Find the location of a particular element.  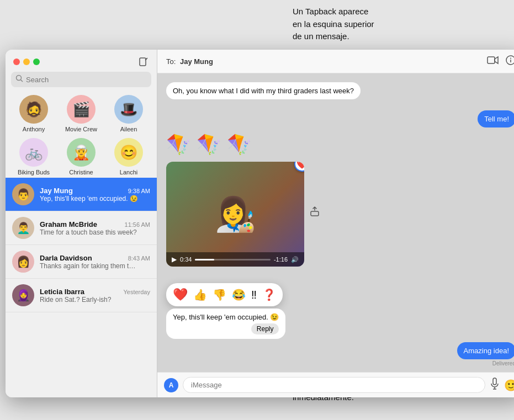

fullscreen-button is located at coordinates (36, 62).